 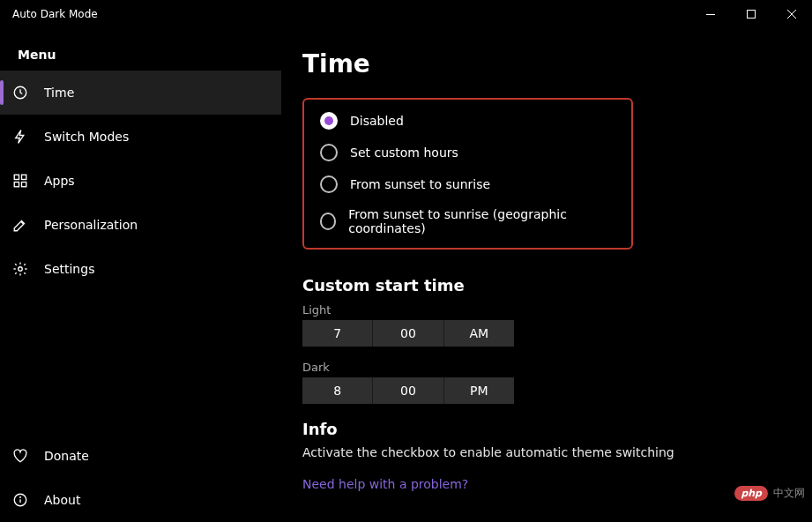 I want to click on light-ampm: AM, so click(x=480, y=333).